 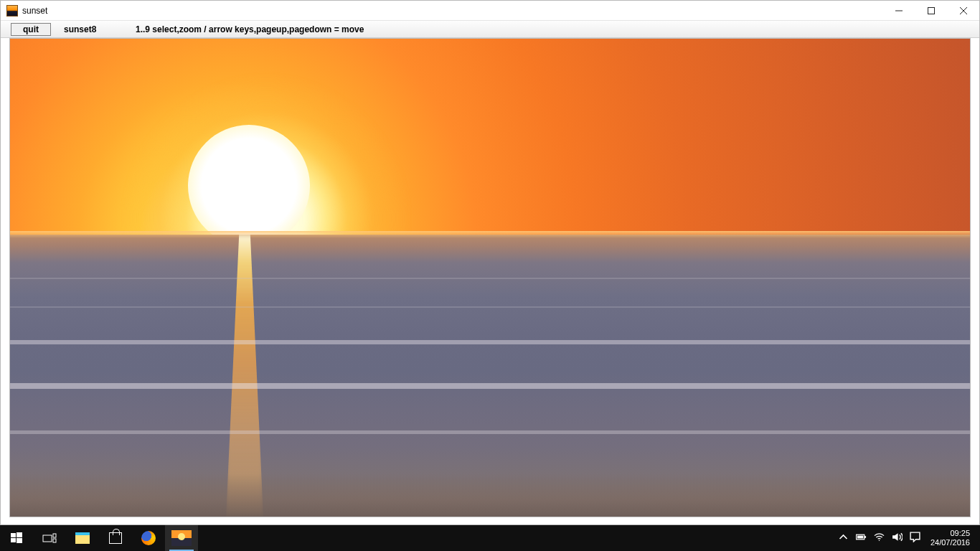 What do you see at coordinates (861, 537) in the screenshot?
I see `battery-icon` at bounding box center [861, 537].